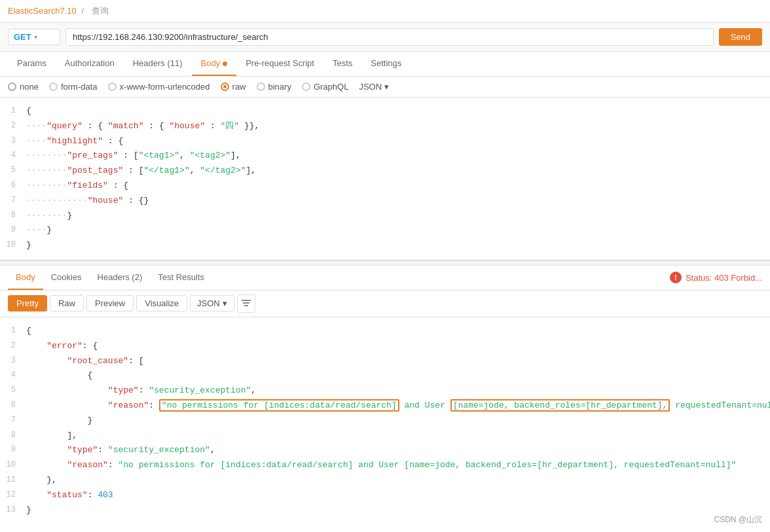 The image size is (770, 532). I want to click on body-type-graphql-label: GraphQL, so click(331, 86).